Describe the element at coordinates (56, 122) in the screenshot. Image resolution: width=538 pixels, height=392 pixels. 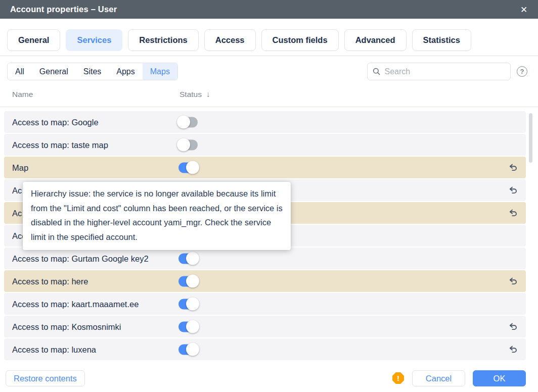
I see `service-name: Access to map: Google` at that location.